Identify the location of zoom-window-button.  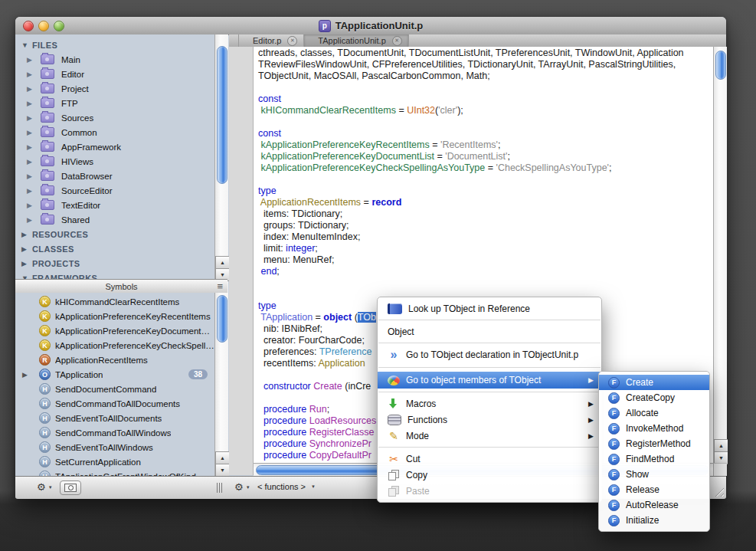
(59, 26).